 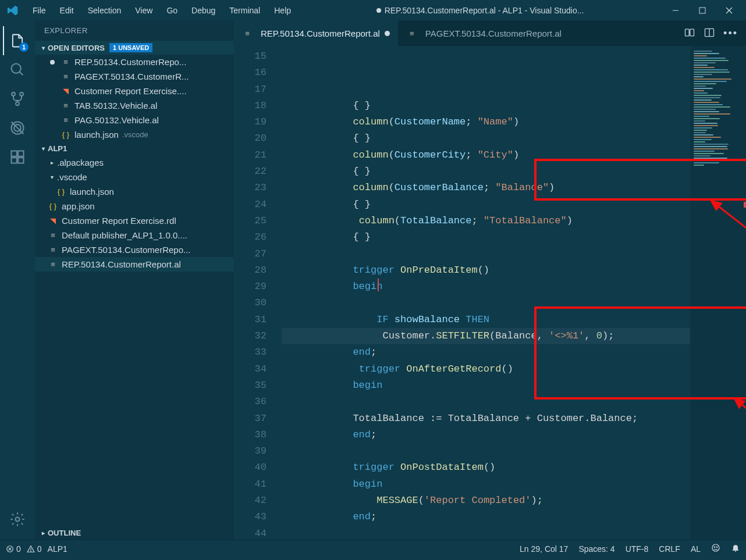 What do you see at coordinates (244, 10) in the screenshot?
I see `menu-terminal: Terminal` at bounding box center [244, 10].